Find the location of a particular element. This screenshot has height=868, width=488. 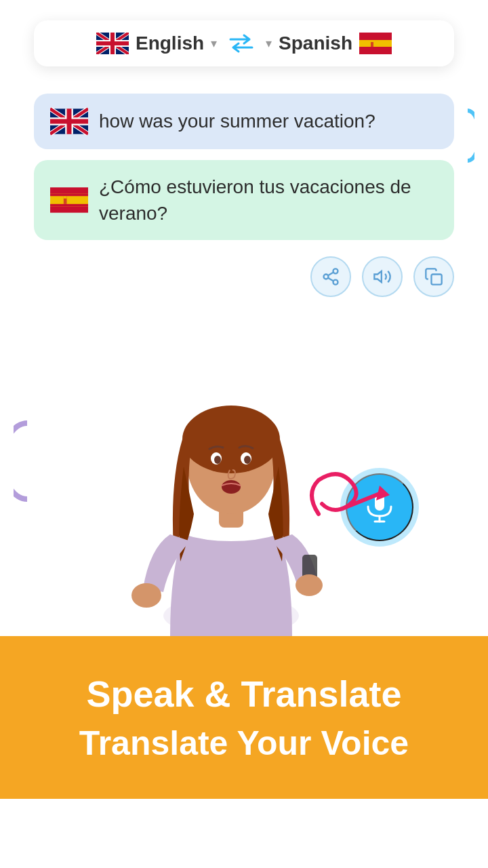

swap-button is located at coordinates (241, 43).